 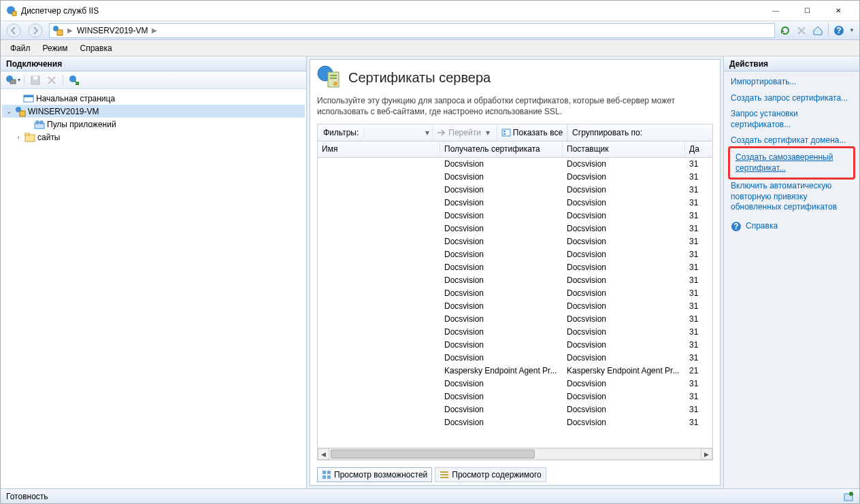 I want to click on navigation-bar: ▶ WINSERV2019-VM ▶ ? ▼, so click(x=430, y=31).